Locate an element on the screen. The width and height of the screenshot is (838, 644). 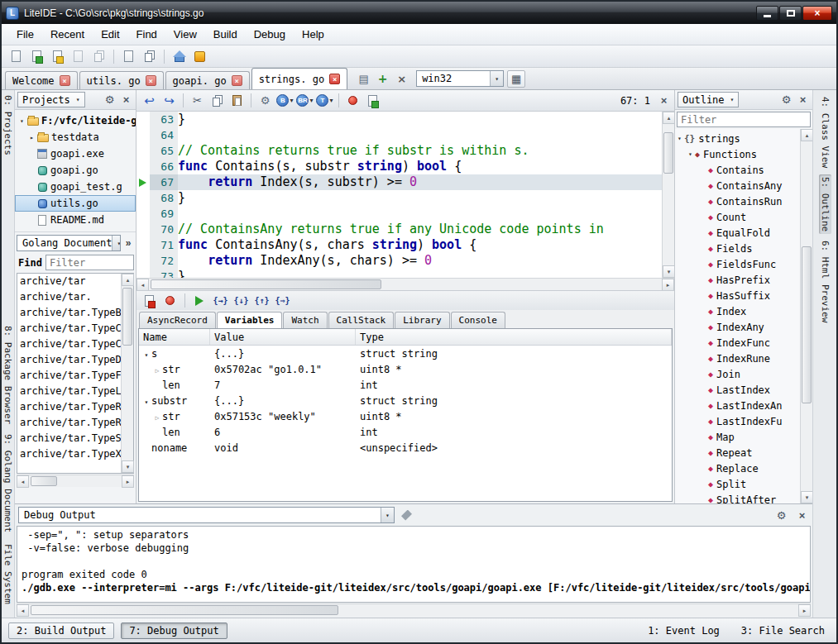
clear-output-icon is located at coordinates (407, 516).